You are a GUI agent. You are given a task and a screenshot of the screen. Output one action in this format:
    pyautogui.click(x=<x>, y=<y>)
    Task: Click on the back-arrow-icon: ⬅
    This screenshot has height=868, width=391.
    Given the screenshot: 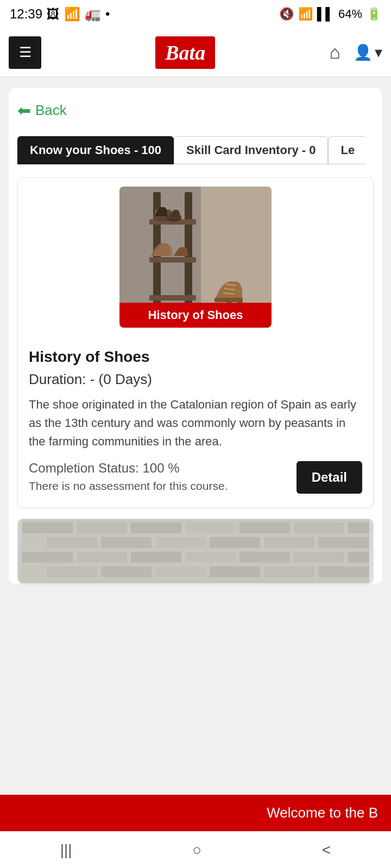 What is the action you would take?
    pyautogui.click(x=24, y=111)
    